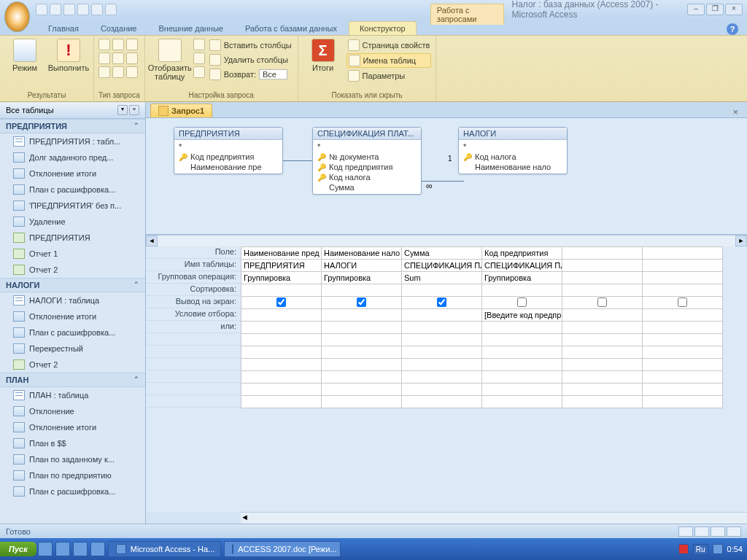 The width and height of the screenshot is (747, 560). What do you see at coordinates (119, 28) in the screenshot?
I see `tab-create: Создание` at bounding box center [119, 28].